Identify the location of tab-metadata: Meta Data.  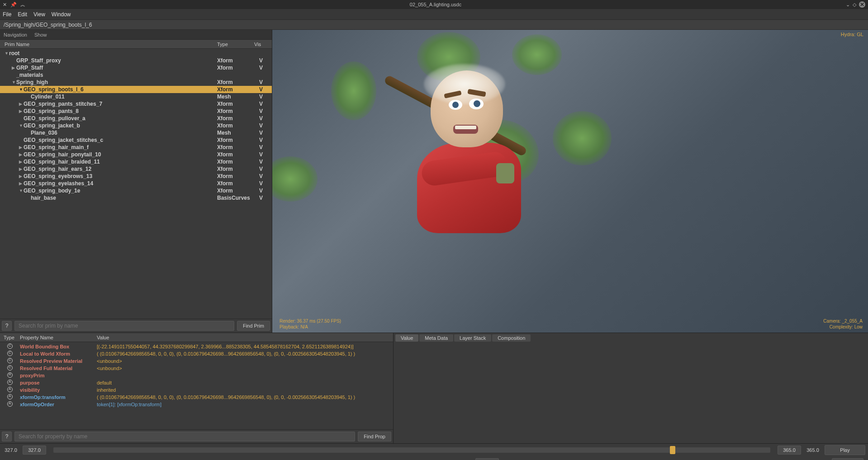
(436, 338).